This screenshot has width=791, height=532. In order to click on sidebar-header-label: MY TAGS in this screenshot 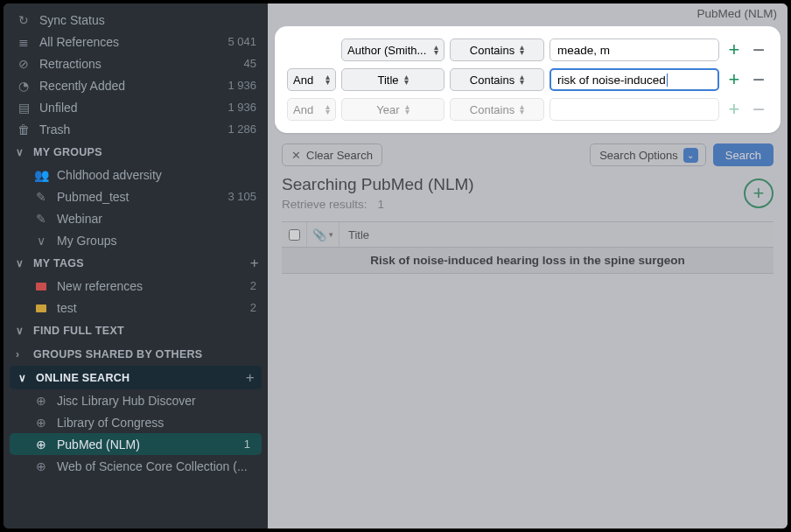, I will do `click(142, 263)`.